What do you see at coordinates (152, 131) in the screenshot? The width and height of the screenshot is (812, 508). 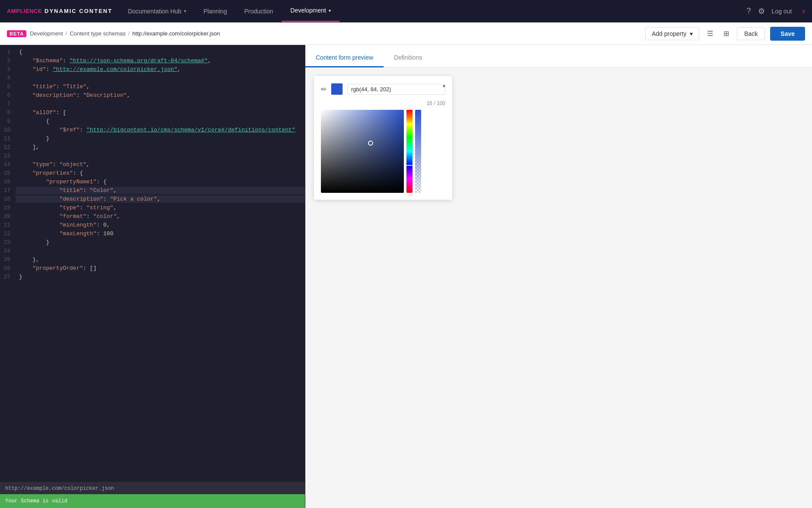 I see `editor-line: 10 "$ref": "http://bigcontent.io/cms/sch…` at bounding box center [152, 131].